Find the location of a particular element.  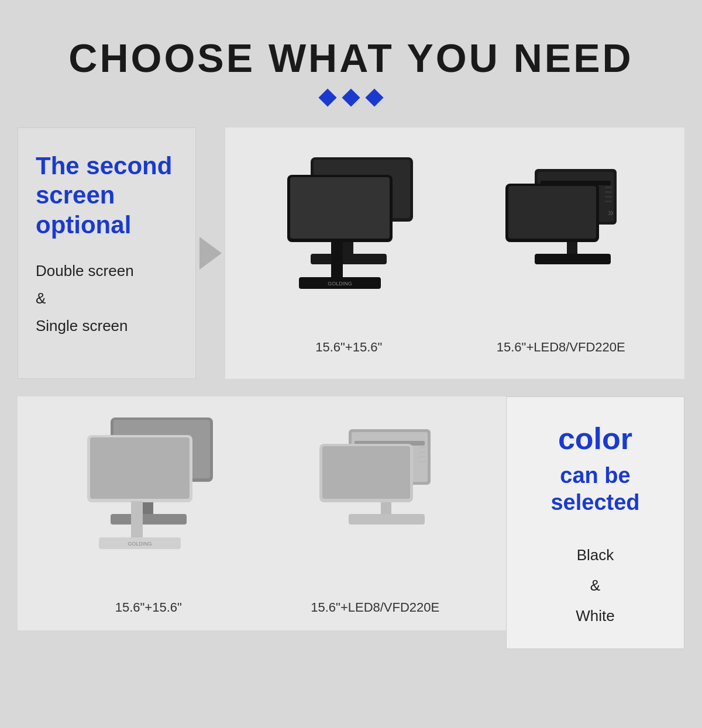

black-double-pos-svg: GOLDING is located at coordinates (349, 242).